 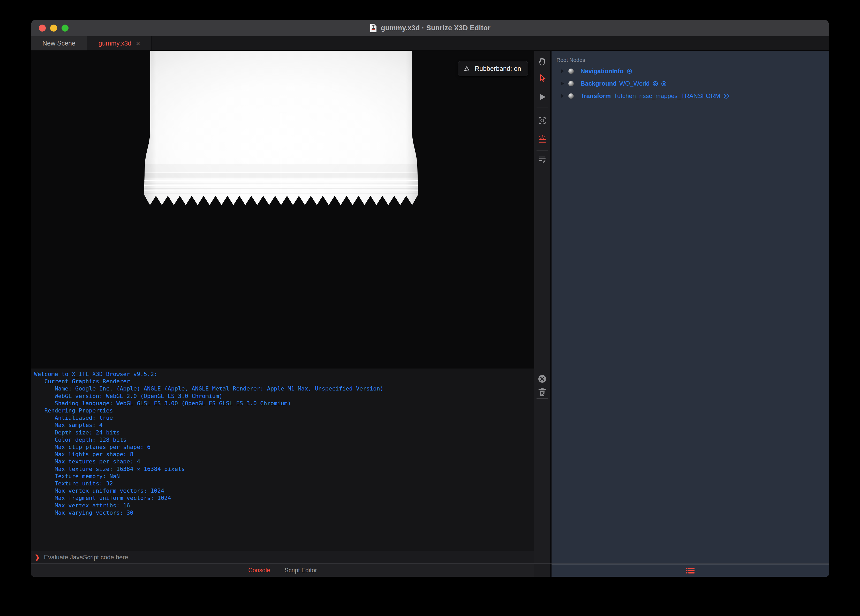 What do you see at coordinates (284, 425) in the screenshot?
I see `console-line: Max samples: 4` at bounding box center [284, 425].